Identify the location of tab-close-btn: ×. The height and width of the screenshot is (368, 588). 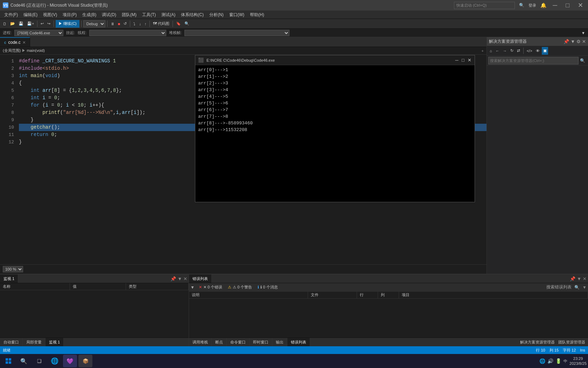
(24, 42).